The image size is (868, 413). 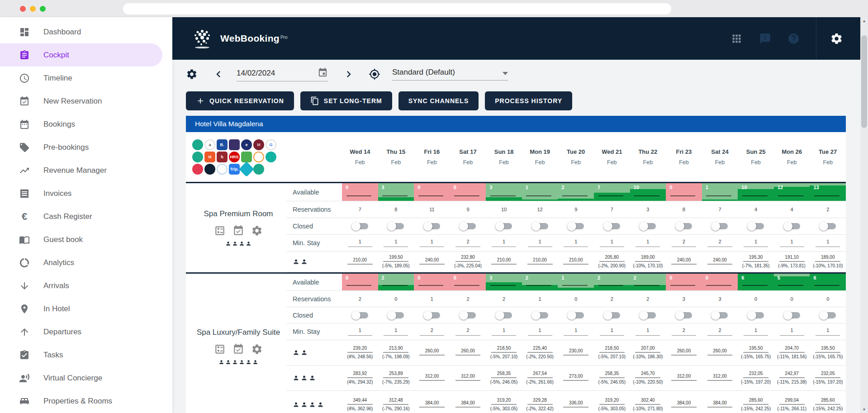 I want to click on price-cell: 230,00, so click(x=576, y=353).